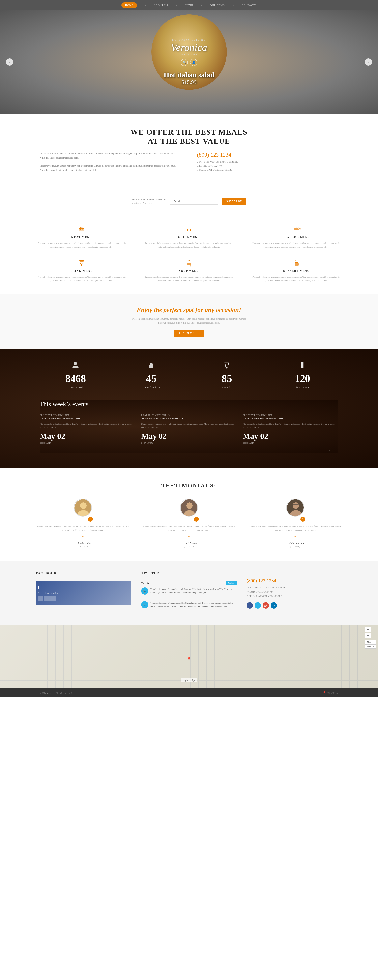  Describe the element at coordinates (194, 202) in the screenshot. I see `newsletter-input` at that location.